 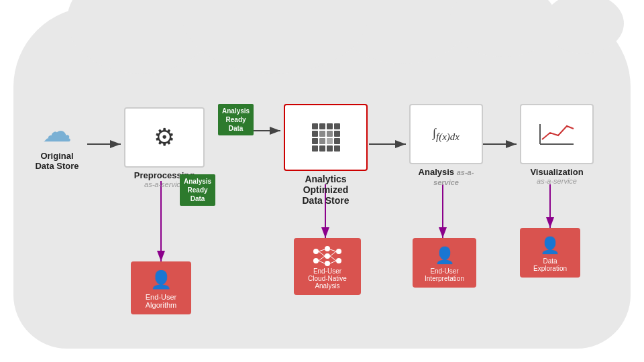 What do you see at coordinates (446, 177) in the screenshot?
I see `analysis-label: Analysis as-a-service` at bounding box center [446, 177].